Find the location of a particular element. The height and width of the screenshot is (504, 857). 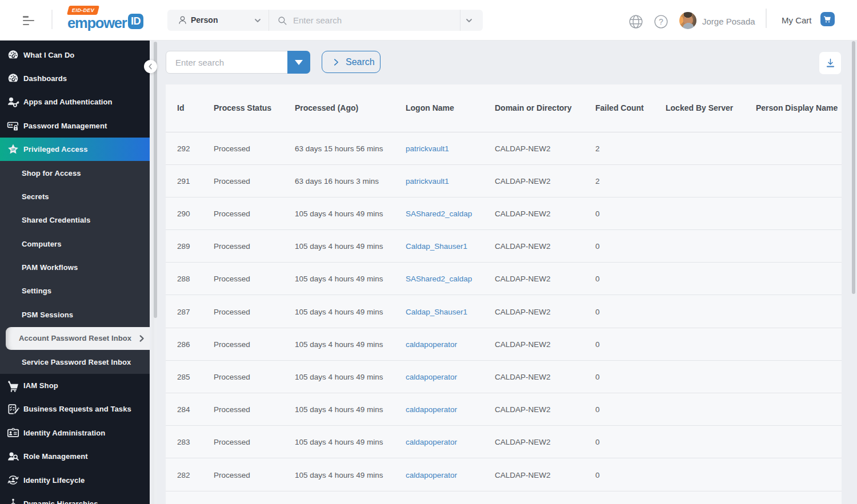

svg-text: 1P is located at coordinates (13, 150).